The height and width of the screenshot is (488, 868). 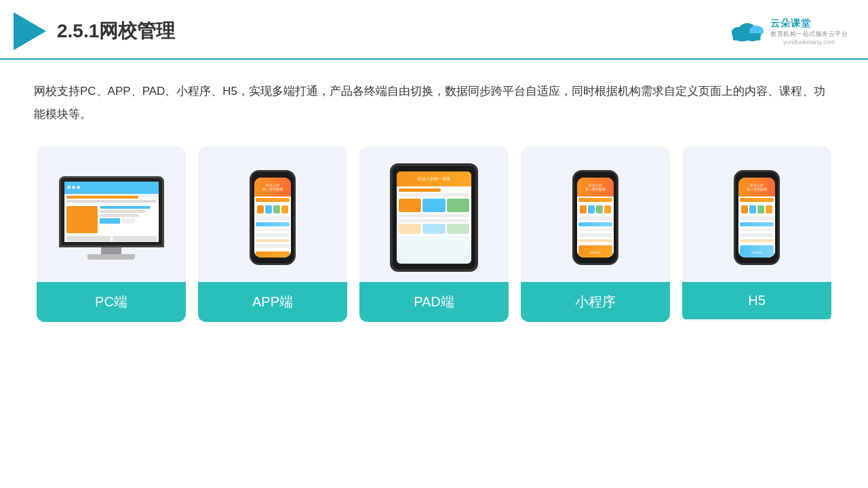 I want to click on miniprogram-phone-mockup: 职达人的第一堂判题课, so click(x=595, y=218).